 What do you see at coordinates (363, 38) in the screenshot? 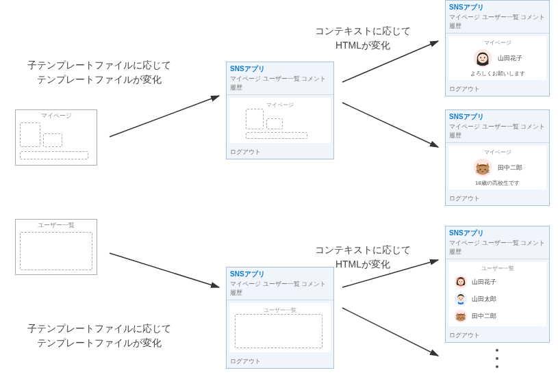
I see `annotation-right-top: コンテキストに応じて HTMLが変化` at bounding box center [363, 38].